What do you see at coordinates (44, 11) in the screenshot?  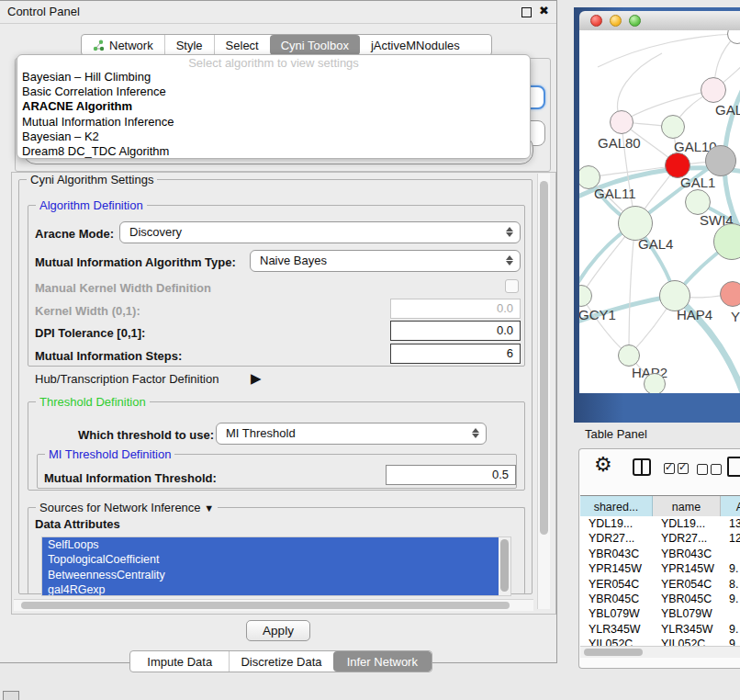 I see `control-panel-title: Control Panel` at bounding box center [44, 11].